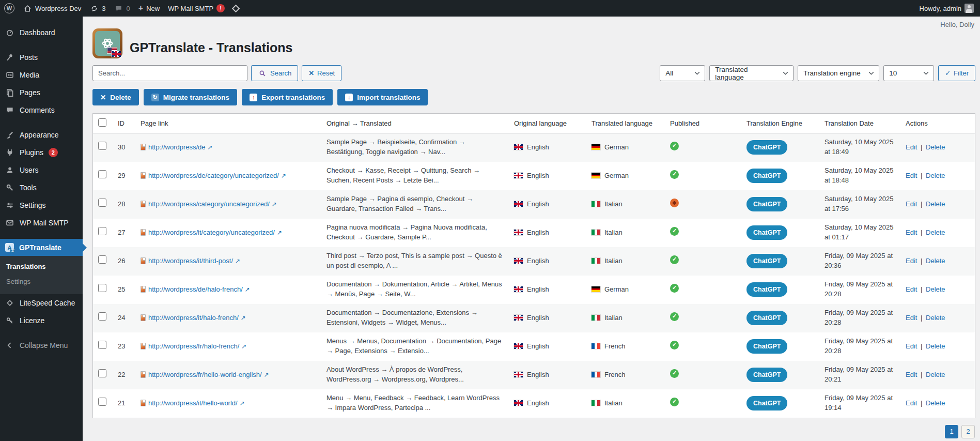 The width and height of the screenshot is (980, 441). What do you see at coordinates (538, 374) in the screenshot?
I see `original-language-label: English` at bounding box center [538, 374].